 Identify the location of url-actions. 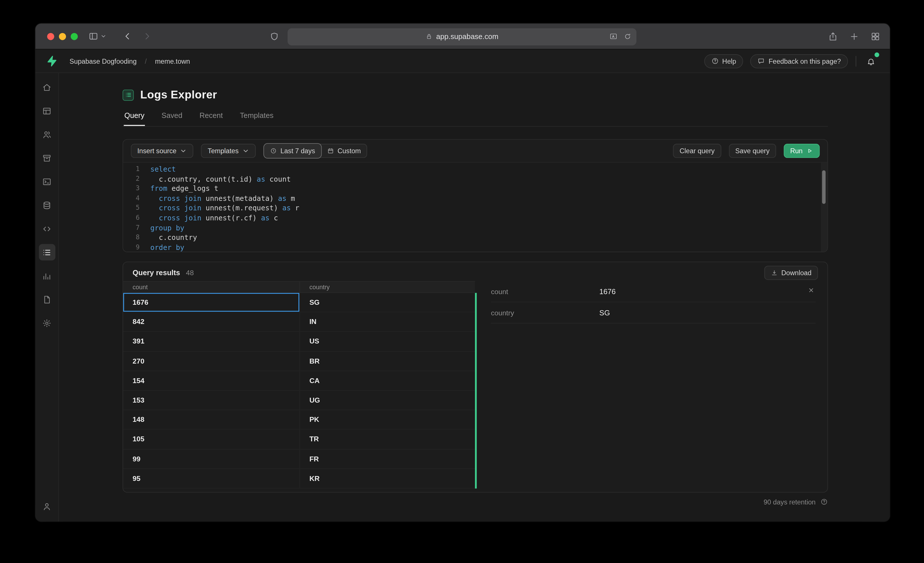
(620, 37).